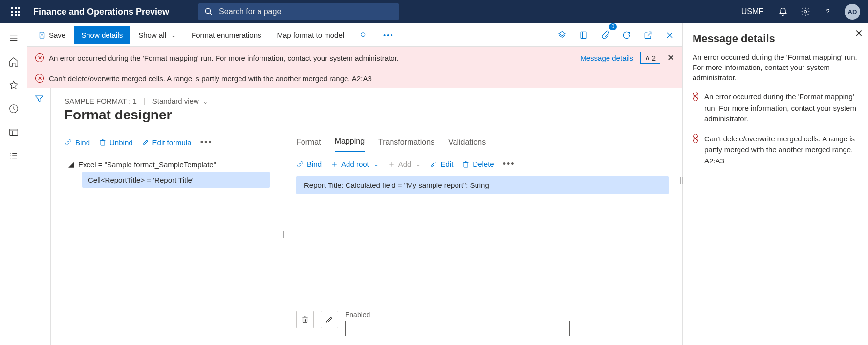 Image resolution: width=868 pixels, height=345 pixels. I want to click on refresh-icon, so click(627, 35).